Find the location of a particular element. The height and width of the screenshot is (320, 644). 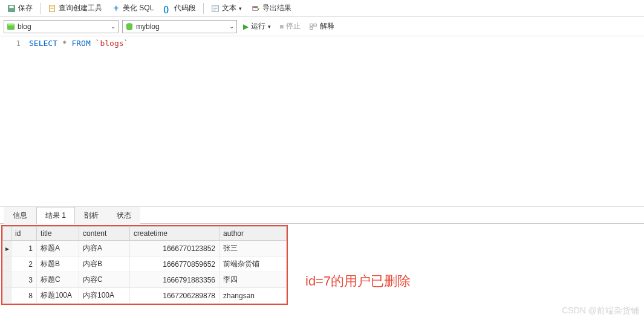

cell-title: 标题100A is located at coordinates (58, 296).